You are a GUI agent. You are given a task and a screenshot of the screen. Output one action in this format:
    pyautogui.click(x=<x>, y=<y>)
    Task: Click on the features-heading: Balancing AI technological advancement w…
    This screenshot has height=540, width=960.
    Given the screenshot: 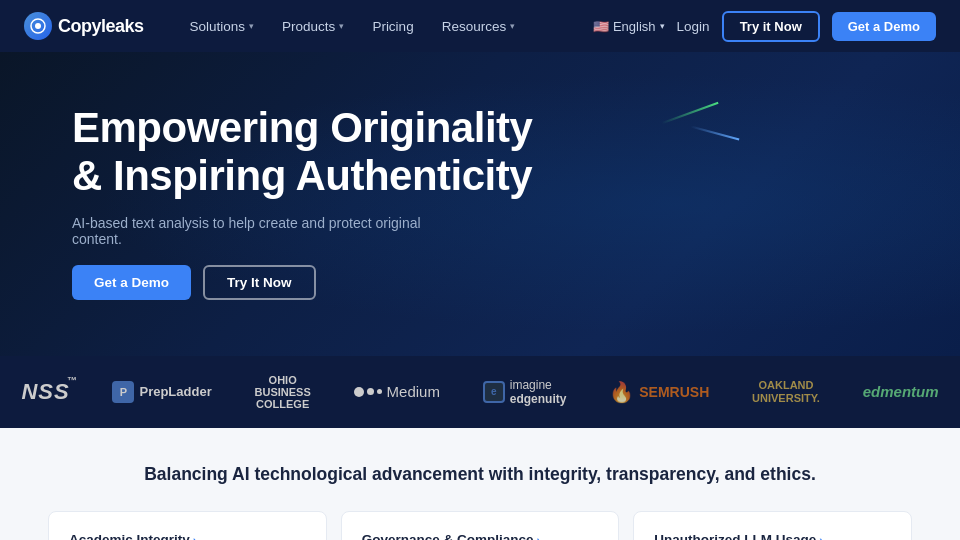 What is the action you would take?
    pyautogui.click(x=480, y=474)
    